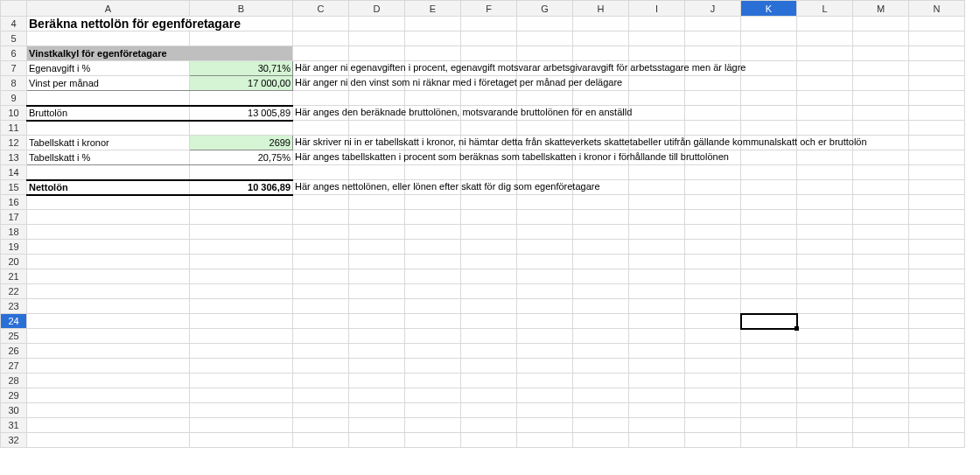  I want to click on cell-B15: 10 306,89, so click(242, 187).